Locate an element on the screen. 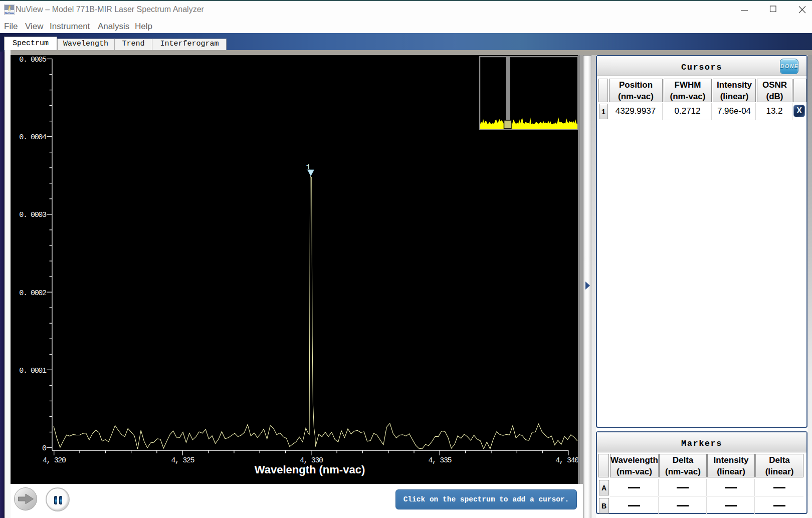 This screenshot has width=812, height=518. svg-text: 4, 325 is located at coordinates (182, 461).